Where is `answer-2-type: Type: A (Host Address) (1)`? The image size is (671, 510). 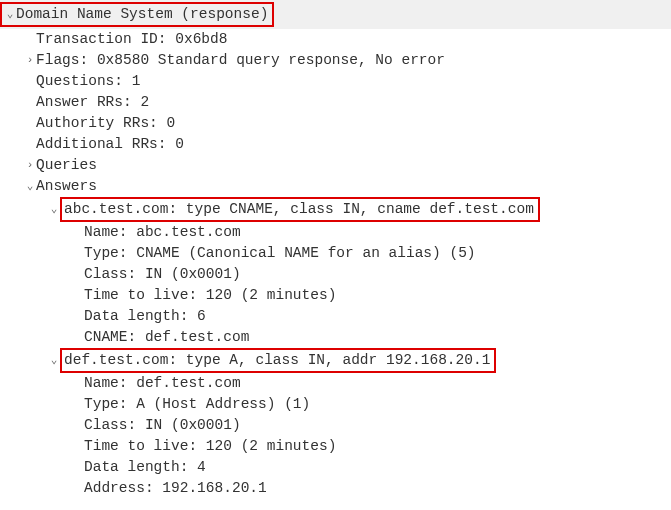 answer-2-type: Type: A (Host Address) (1) is located at coordinates (336, 404).